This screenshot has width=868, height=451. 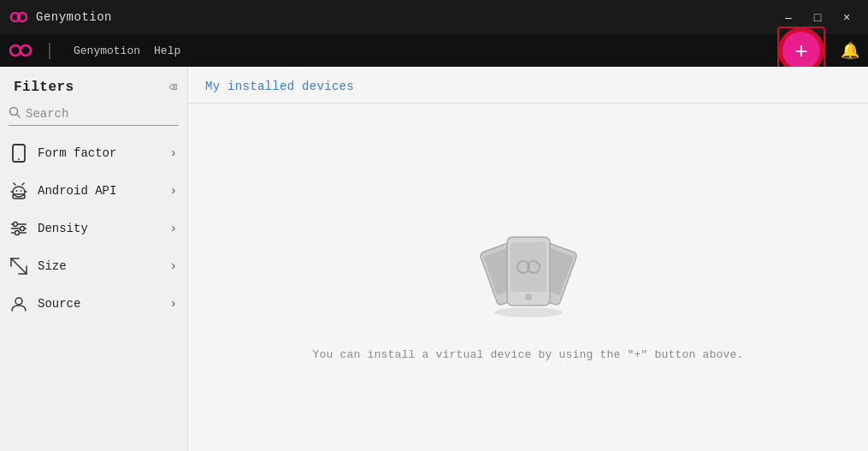 What do you see at coordinates (528, 354) in the screenshot?
I see `empty-state-text: You can install a virtual device by usin…` at bounding box center [528, 354].